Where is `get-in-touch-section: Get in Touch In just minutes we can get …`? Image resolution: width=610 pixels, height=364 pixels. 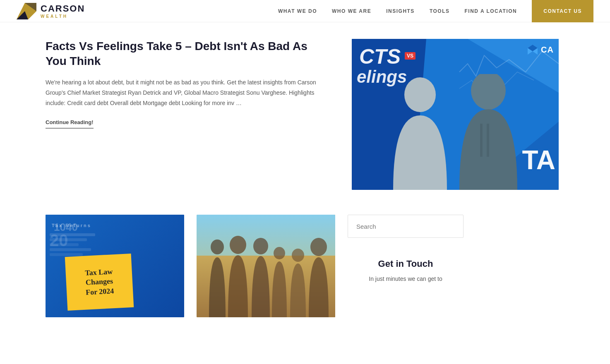 get-in-touch-section: Get in Touch In just minutes we can get … is located at coordinates (406, 271).